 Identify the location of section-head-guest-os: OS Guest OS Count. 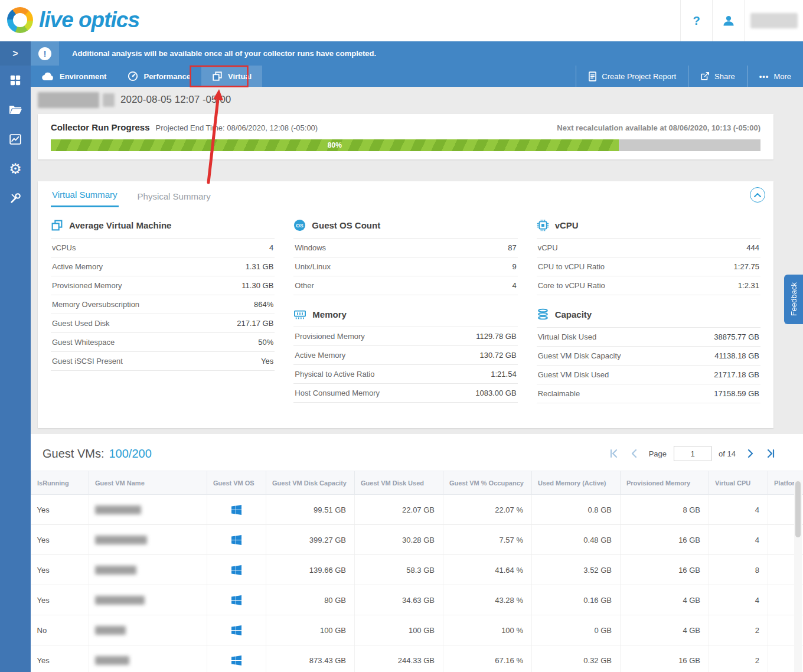
(405, 226).